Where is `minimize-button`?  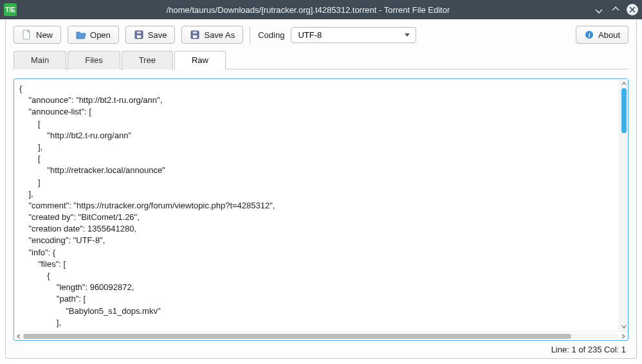
minimize-button is located at coordinates (599, 10).